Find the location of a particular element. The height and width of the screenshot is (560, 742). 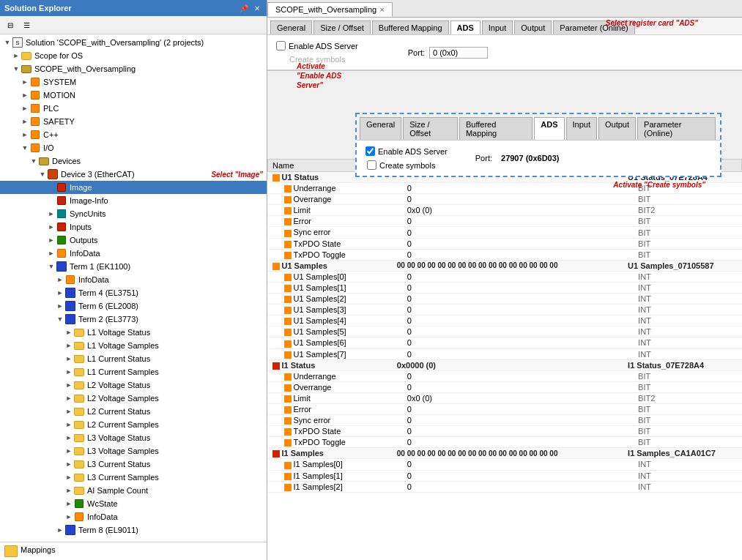

tree-item-infodata: InfoData is located at coordinates (133, 253).